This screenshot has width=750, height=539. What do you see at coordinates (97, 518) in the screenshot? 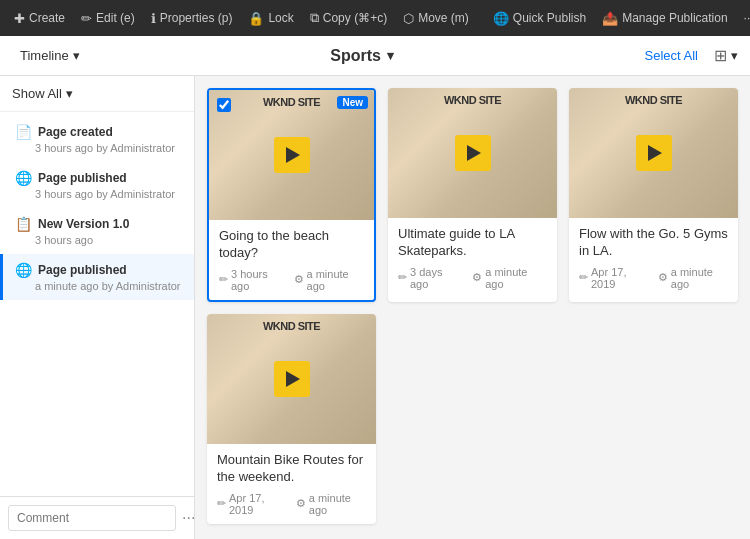
I see `comment-box: ···` at bounding box center [97, 518].